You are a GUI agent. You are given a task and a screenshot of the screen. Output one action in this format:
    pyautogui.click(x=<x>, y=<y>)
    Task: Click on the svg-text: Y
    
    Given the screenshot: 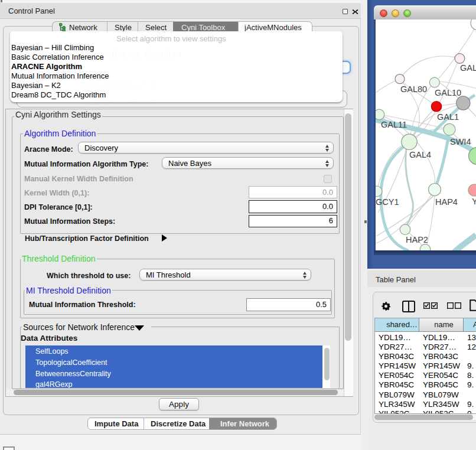 What is the action you would take?
    pyautogui.click(x=474, y=201)
    